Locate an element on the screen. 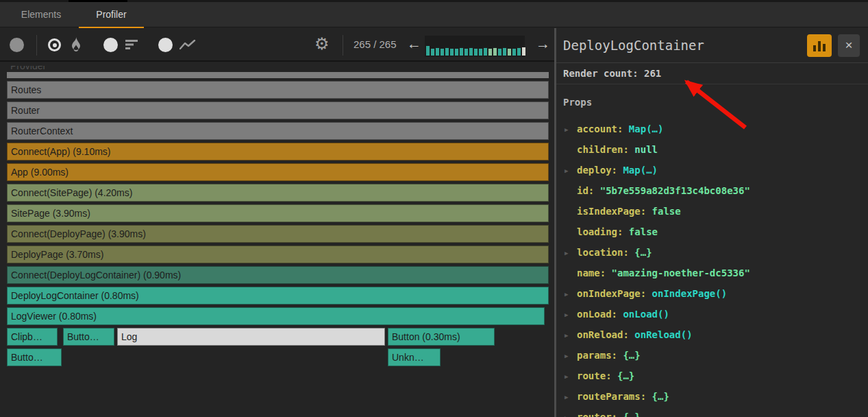 The image size is (868, 417). flamechart-mode-radio is located at coordinates (55, 45).